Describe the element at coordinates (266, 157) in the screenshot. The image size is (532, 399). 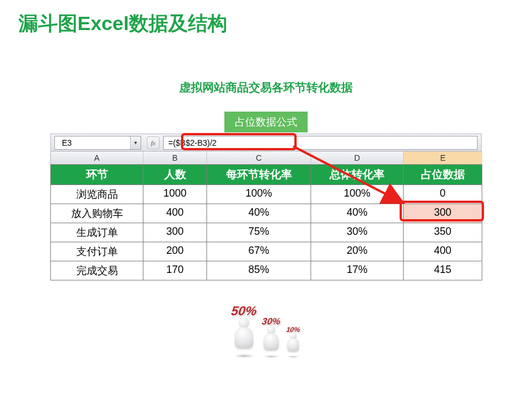
I see `column-headers: A B C D E` at that location.